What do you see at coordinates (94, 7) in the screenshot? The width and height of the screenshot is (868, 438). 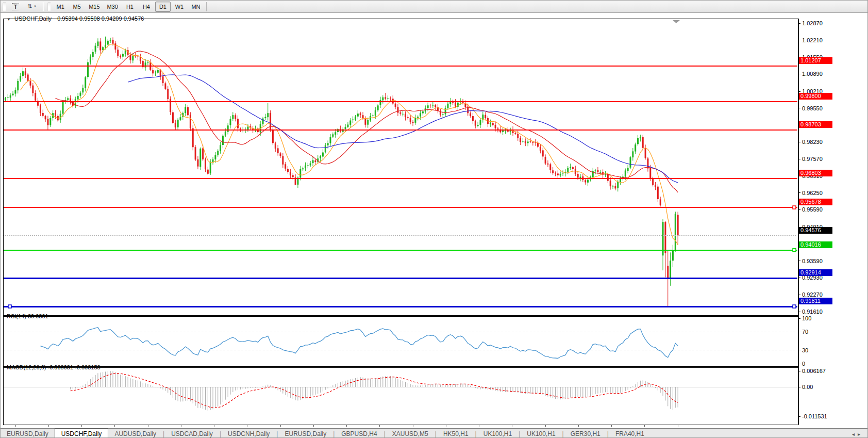 I see `timeframe-button-m15: M15` at bounding box center [94, 7].